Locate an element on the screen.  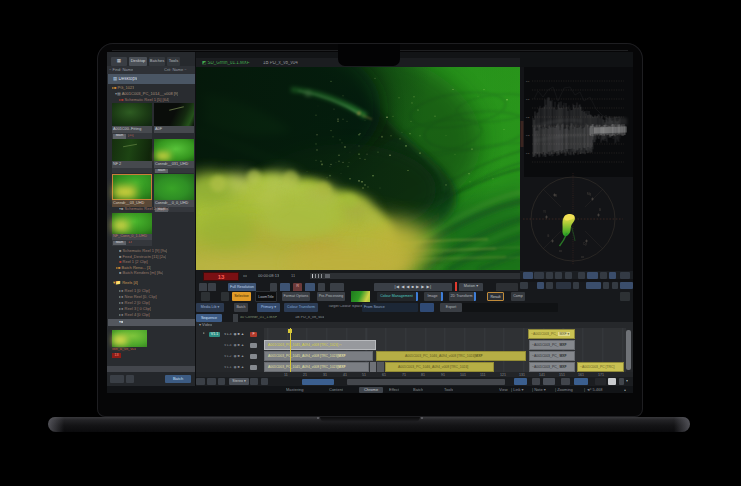
svg-text: Yl is located at coordinates (544, 212).